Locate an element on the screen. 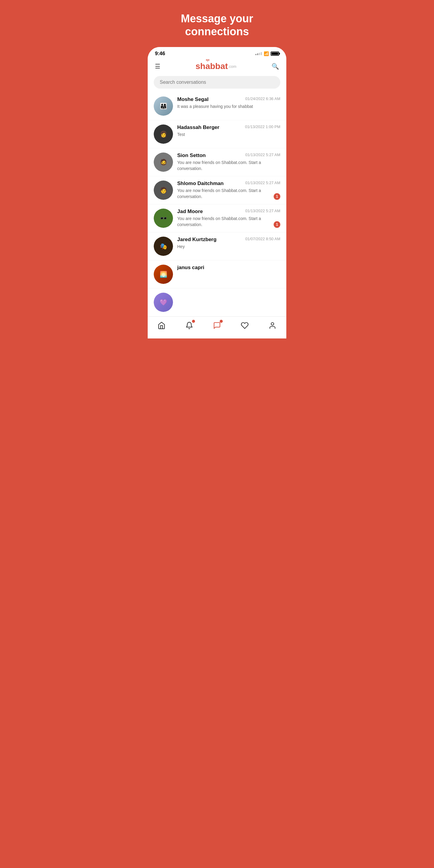  phone-frame: 9:46 📶 ☰ sh a is located at coordinates (217, 193).